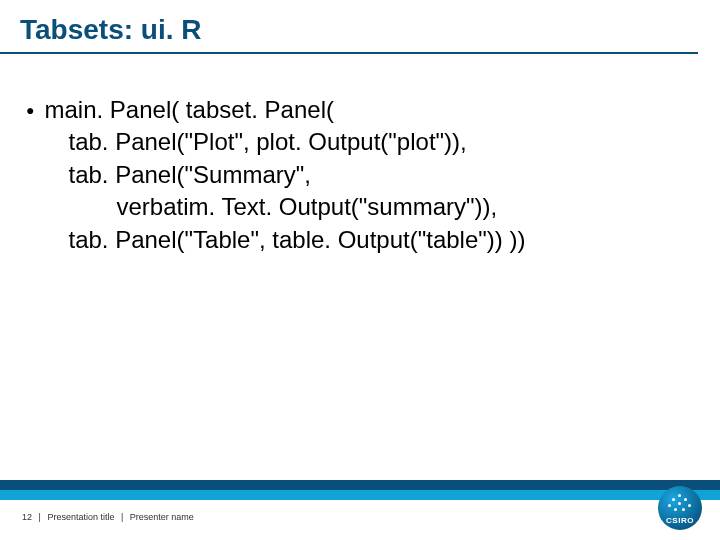 The image size is (720, 540). I want to click on code-line: verbatim. Text. Output("summary")),, so click(284, 207).